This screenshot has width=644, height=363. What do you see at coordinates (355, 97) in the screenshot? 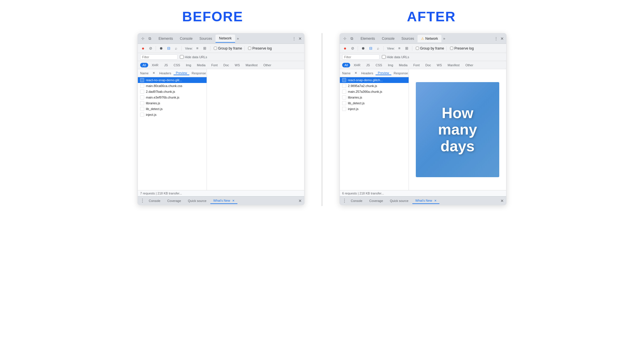
I see `file-name-3-after: libraries.js` at bounding box center [355, 97].